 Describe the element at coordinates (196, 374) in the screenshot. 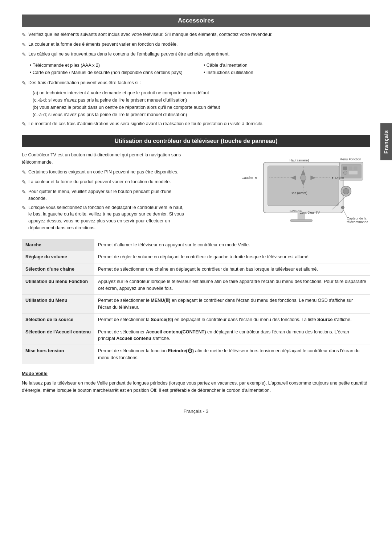

I see `mode-veille-title: Mode Veille` at that location.